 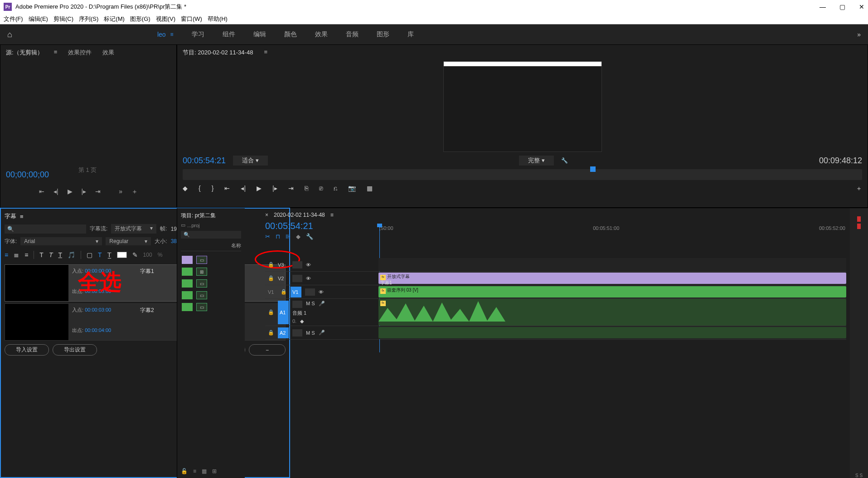 I want to click on workspace-learn: 学习, so click(x=198, y=34).